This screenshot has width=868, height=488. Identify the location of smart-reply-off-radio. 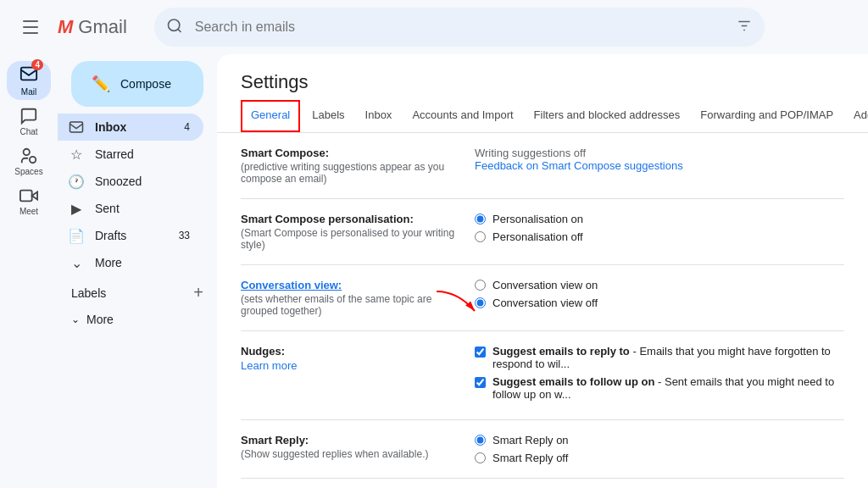
(480, 458).